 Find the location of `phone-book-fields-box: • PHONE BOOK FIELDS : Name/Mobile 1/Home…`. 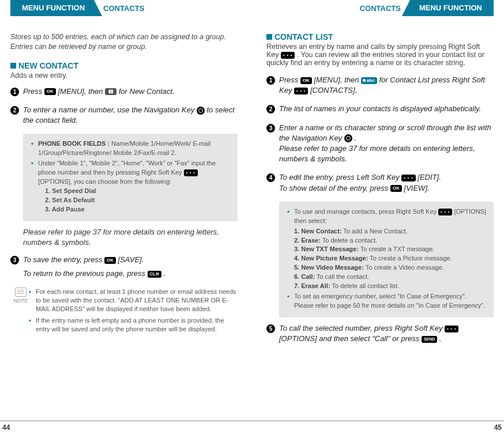

phone-book-fields-box: • PHONE BOOK FIELDS : Name/Mobile 1/Home… is located at coordinates (130, 177).